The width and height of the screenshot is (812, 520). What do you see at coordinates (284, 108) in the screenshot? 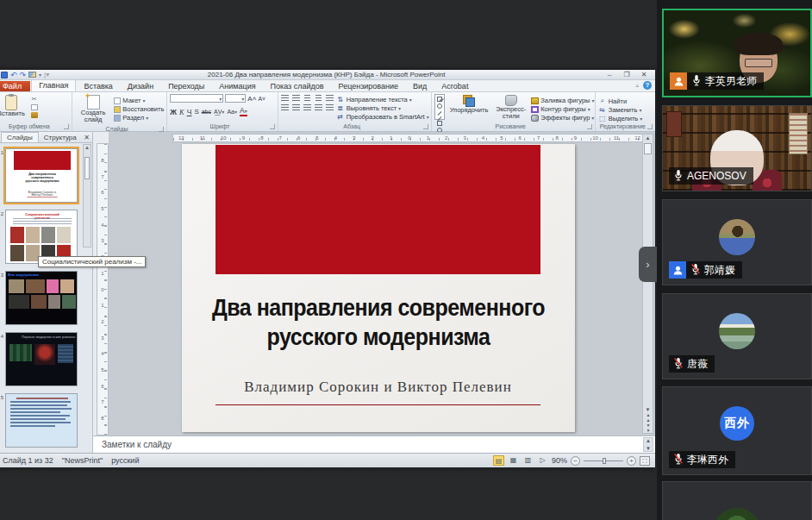
I see `align-left-icon` at bounding box center [284, 108].